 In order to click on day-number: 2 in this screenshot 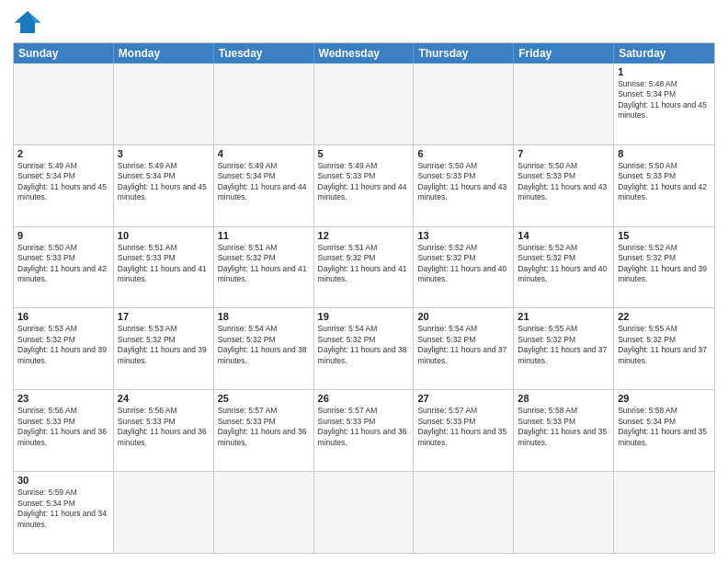, I will do `click(63, 154)`.